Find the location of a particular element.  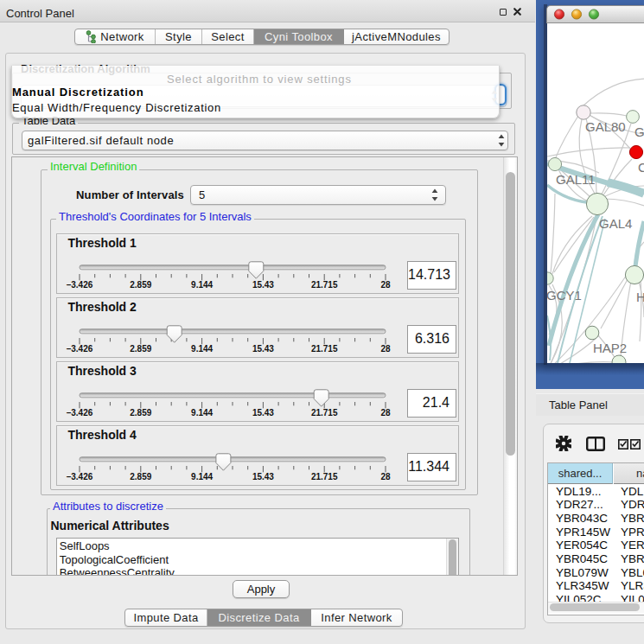

svg-text: GAL4 is located at coordinates (615, 223).